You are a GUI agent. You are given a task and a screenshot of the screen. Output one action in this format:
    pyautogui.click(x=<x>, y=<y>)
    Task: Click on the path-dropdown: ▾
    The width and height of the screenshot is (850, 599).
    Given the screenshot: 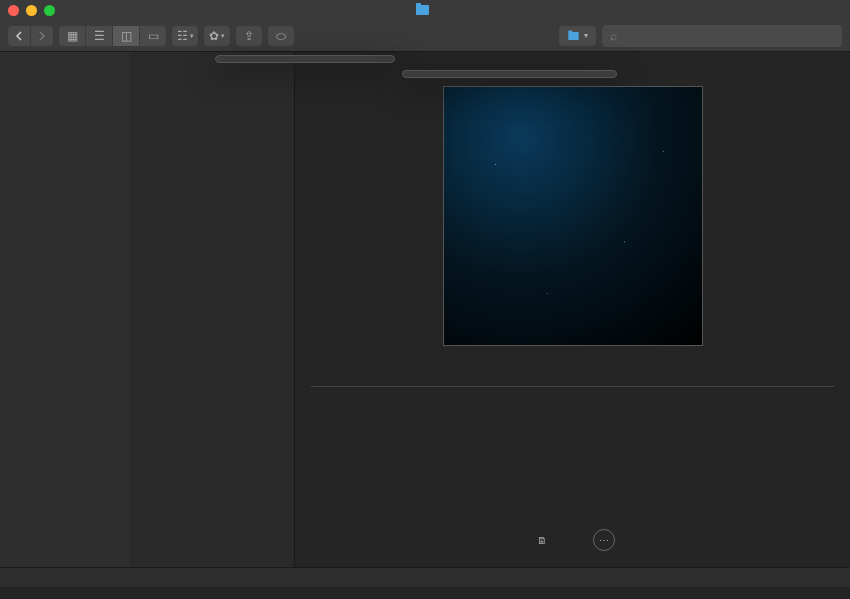 What is the action you would take?
    pyautogui.click(x=578, y=36)
    